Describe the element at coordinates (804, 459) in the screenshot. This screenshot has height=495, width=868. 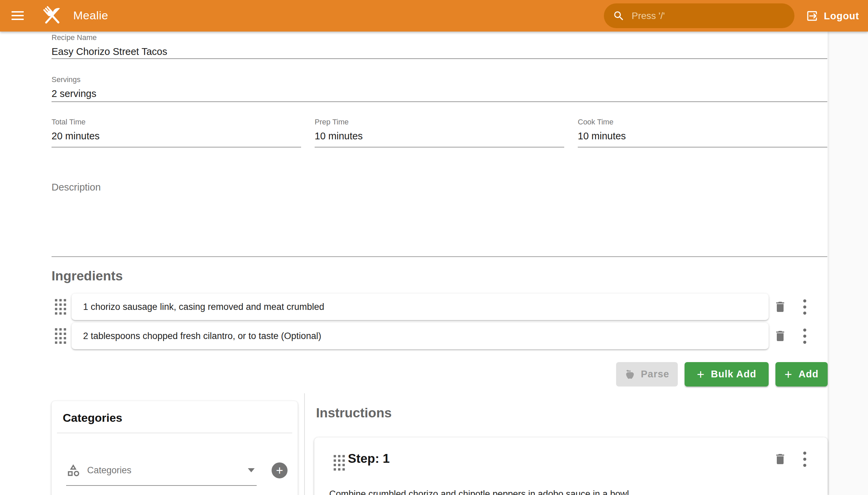
I see `step-menu-button` at that location.